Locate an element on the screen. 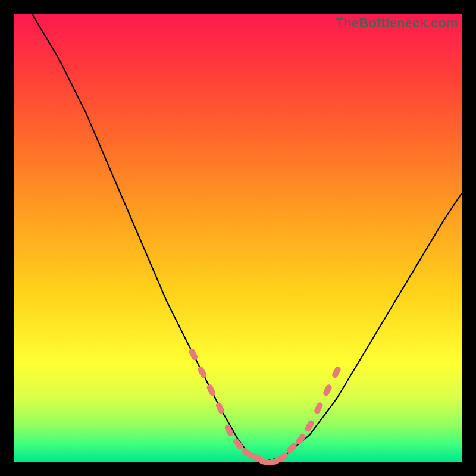 The image size is (476, 476). watermark-text: TheBottleneck.com is located at coordinates (397, 23).